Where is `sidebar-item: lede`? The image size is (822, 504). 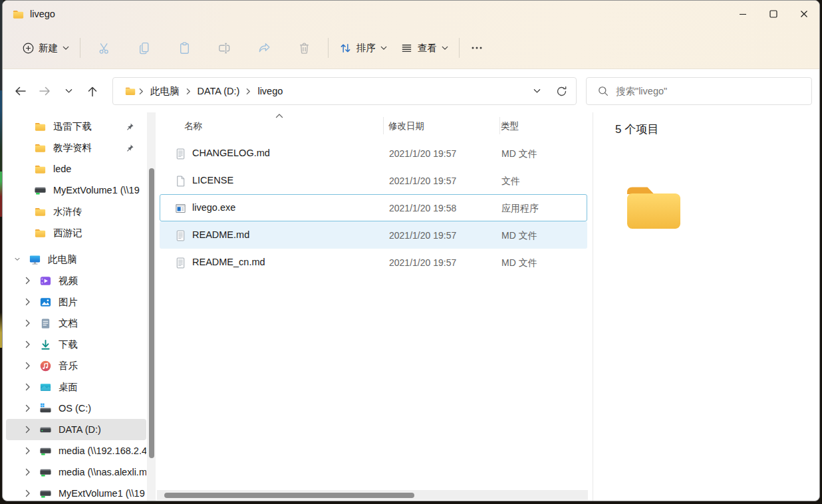 sidebar-item: lede is located at coordinates (76, 169).